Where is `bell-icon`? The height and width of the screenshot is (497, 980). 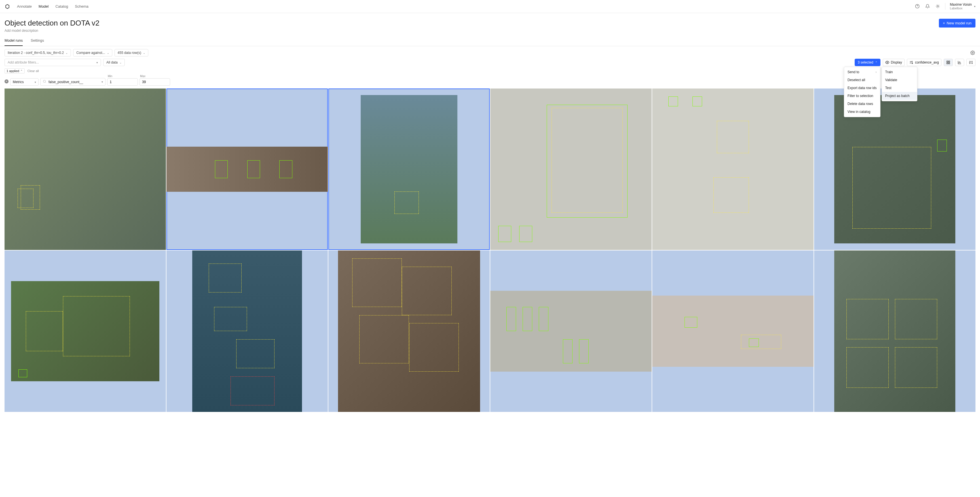
bell-icon is located at coordinates (928, 6).